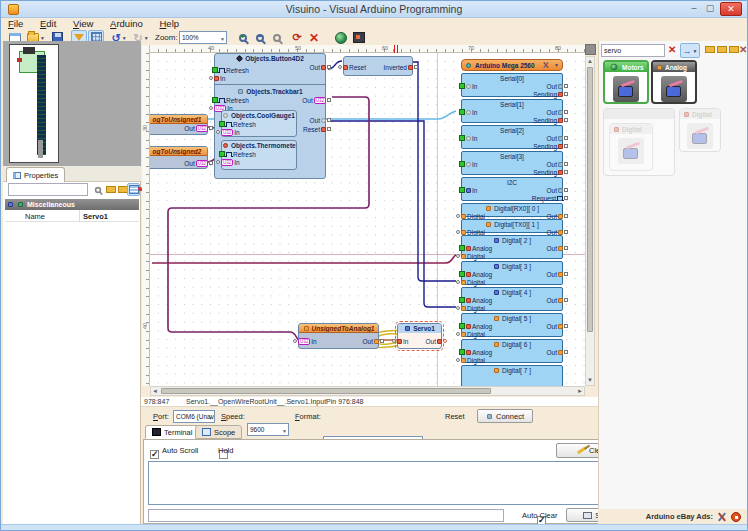  I want to click on arduino-section-i2c: I2C In Out Request, so click(512, 189).